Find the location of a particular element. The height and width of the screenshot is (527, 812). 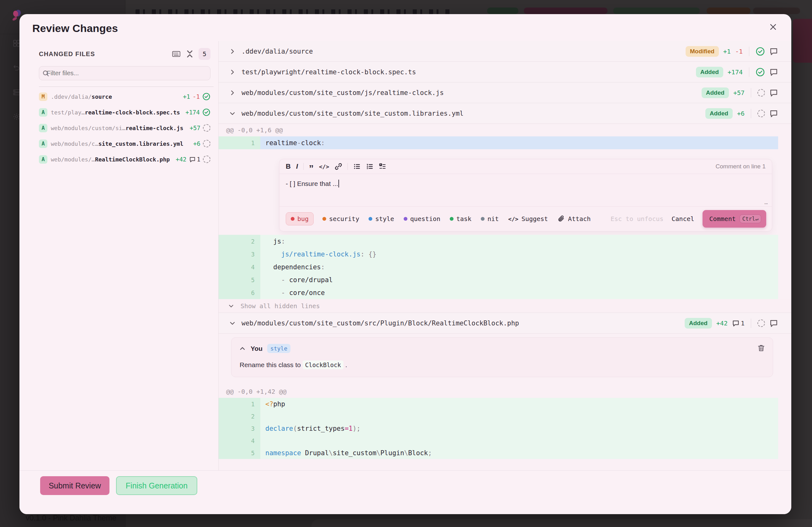

file-diff-row-expanded: web/modules/custom/site_custom/site_cust… is located at coordinates (505, 113).